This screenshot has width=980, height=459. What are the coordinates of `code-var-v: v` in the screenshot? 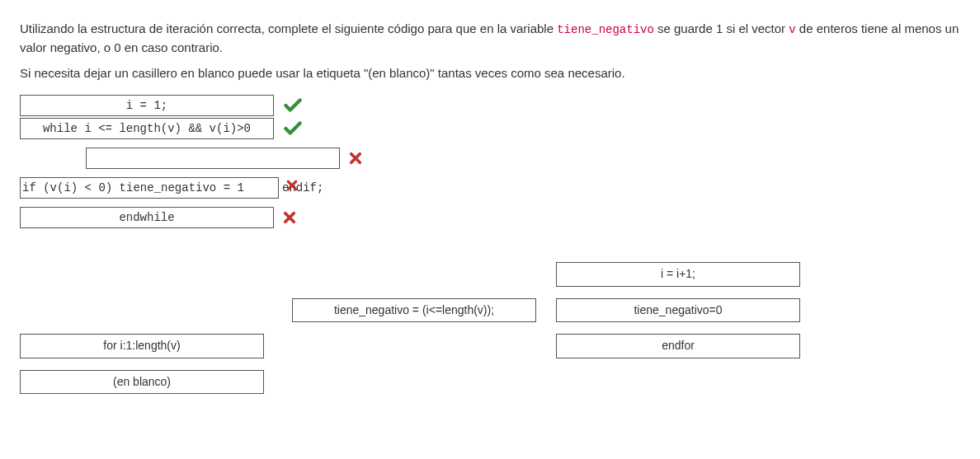 It's located at (792, 30).